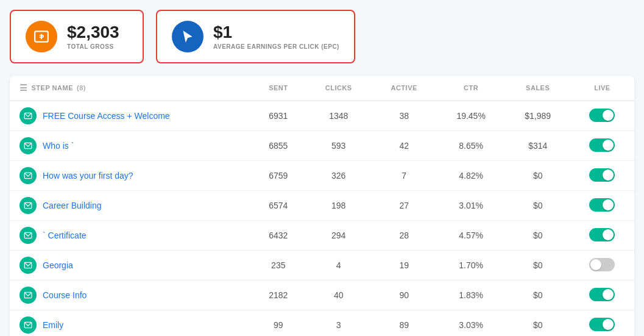  Describe the element at coordinates (82, 88) in the screenshot. I see `col-step-count: (8)` at that location.